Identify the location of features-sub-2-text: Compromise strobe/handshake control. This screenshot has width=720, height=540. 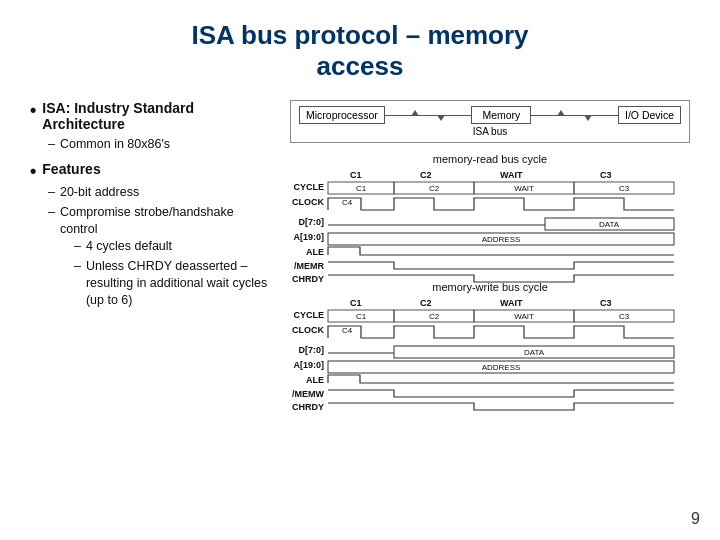
(147, 220).